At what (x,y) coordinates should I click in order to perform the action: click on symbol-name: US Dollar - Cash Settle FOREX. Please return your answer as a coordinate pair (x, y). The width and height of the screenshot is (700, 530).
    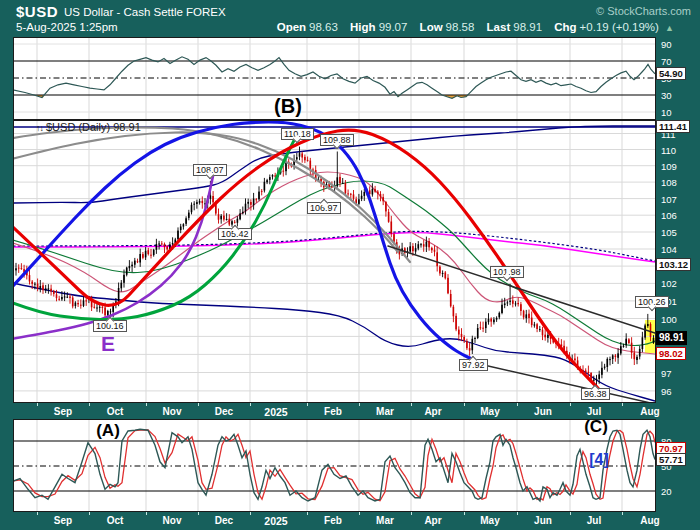
    Looking at the image, I should click on (145, 12).